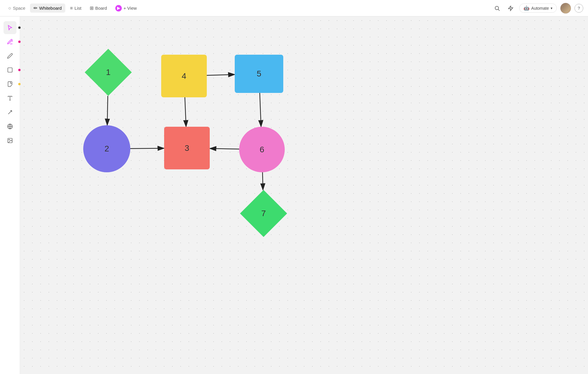  What do you see at coordinates (187, 148) in the screenshot?
I see `node-3: 3` at bounding box center [187, 148].